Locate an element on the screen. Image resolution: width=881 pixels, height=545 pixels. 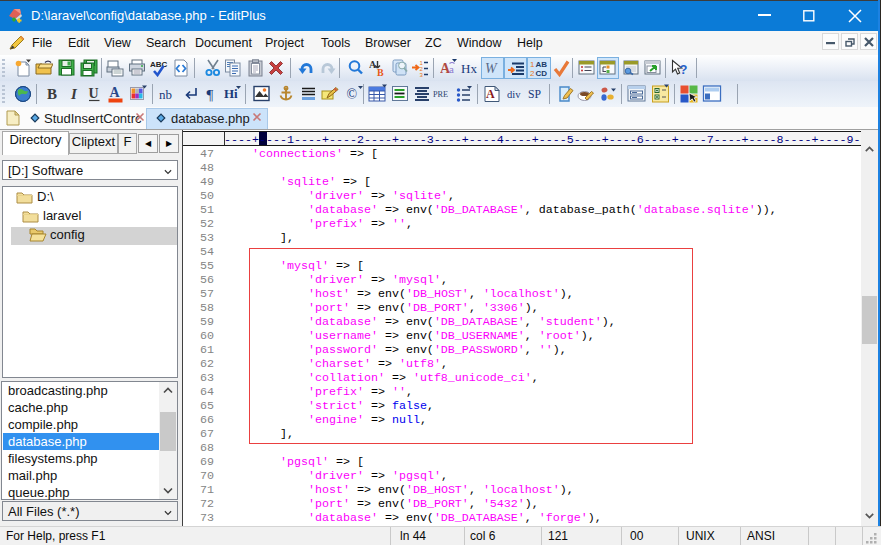
svg-text: a is located at coordinates (452, 69).